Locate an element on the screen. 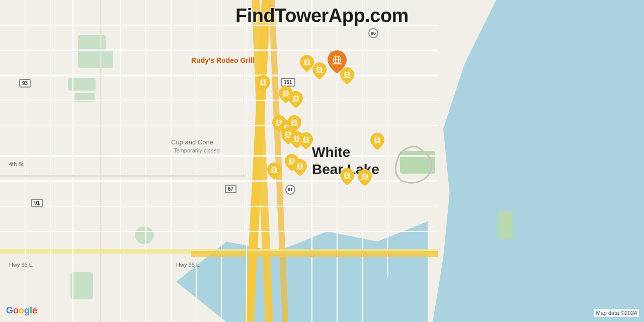 Image resolution: width=644 pixels, height=322 pixels. label-4th-st: 4th St is located at coordinates (16, 164).